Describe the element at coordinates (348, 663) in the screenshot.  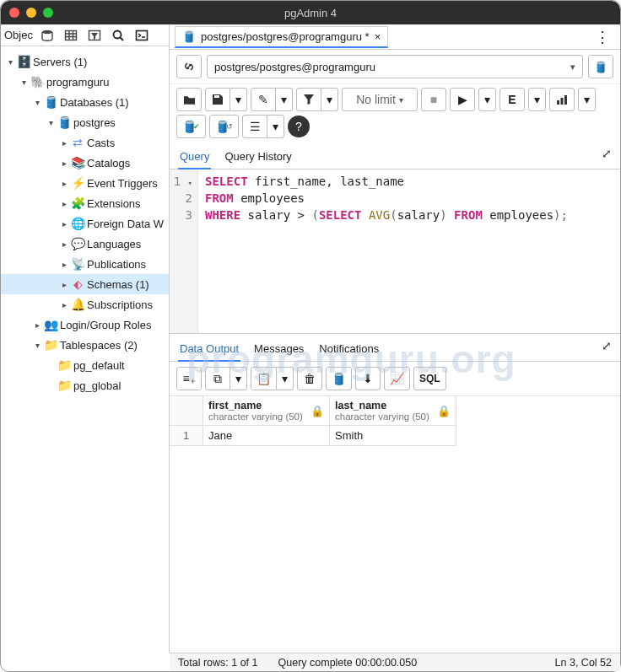
I see `status-time: Query complete 00:00:00.050` at that location.